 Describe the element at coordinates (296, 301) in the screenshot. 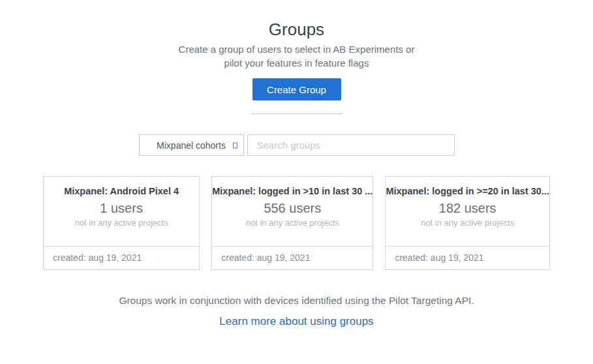

I see `footer-note: Groups work in conjunction with devices …` at that location.